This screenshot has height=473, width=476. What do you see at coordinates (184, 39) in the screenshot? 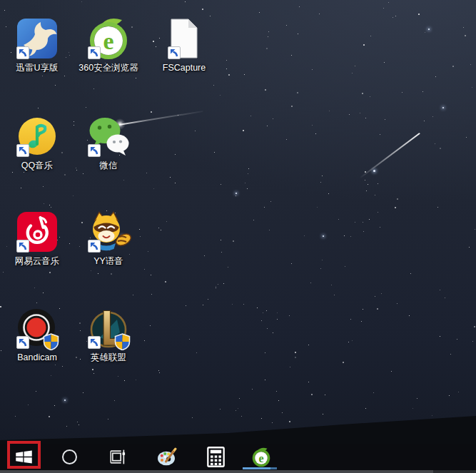
I see `document-icon` at bounding box center [184, 39].